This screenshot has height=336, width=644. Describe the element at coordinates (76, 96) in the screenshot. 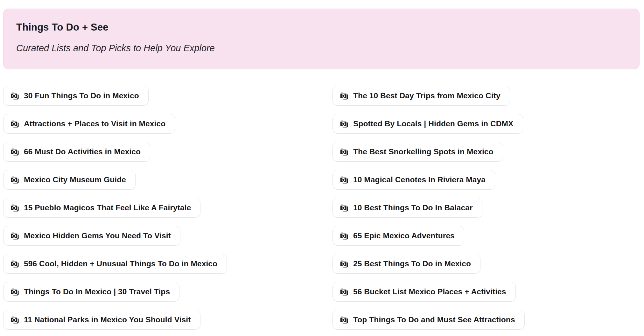

I see `list-link-30-fun-things: 30 Fun Things To Do in Mexico` at that location.